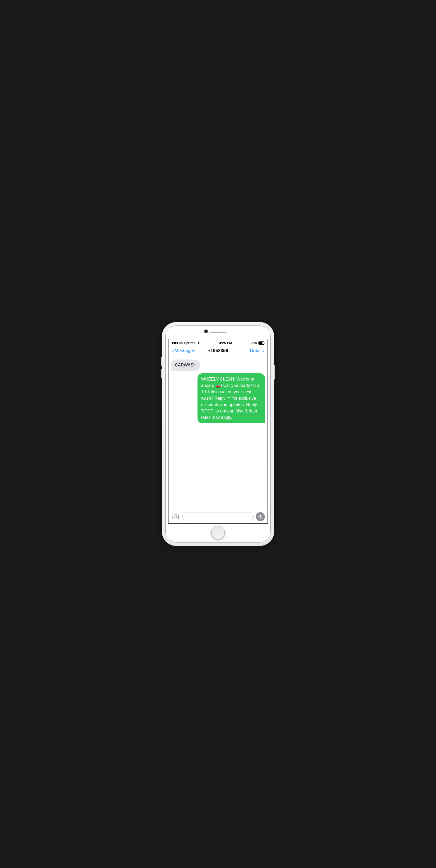 Image resolution: width=436 pixels, height=868 pixels. What do you see at coordinates (218, 351) in the screenshot?
I see `nav-bar: ‹ Messages +1952356 Details` at bounding box center [218, 351].